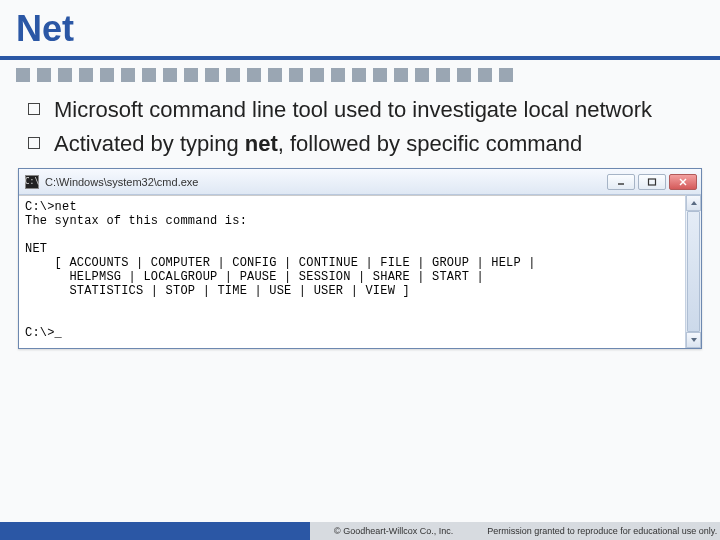 This screenshot has height=540, width=720. Describe the element at coordinates (323, 182) in the screenshot. I see `cmd-window-title: C:\Windows\system32\cmd.exe` at that location.